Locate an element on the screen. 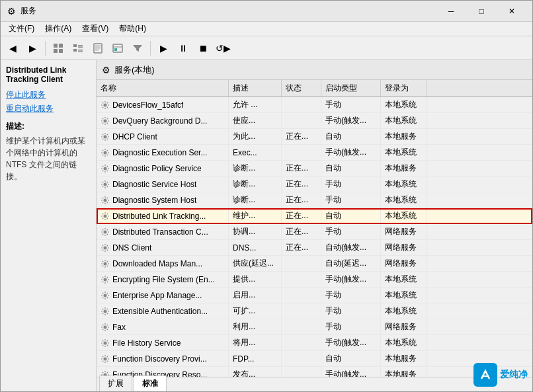 Image resolution: width=533 pixels, height=392 pixels. menu-view: 查看(V) is located at coordinates (95, 29).